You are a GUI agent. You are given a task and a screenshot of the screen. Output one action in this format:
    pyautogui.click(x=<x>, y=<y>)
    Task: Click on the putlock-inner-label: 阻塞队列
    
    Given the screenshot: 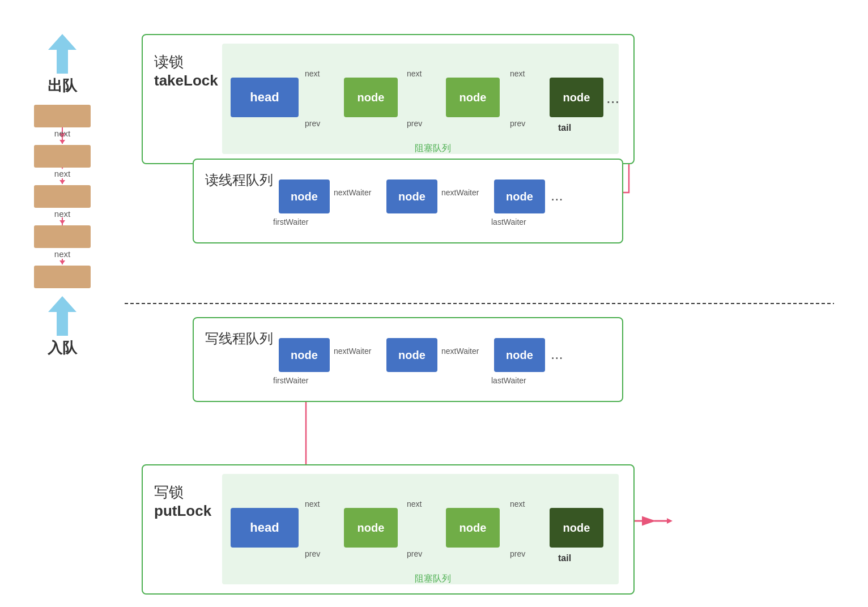 What is the action you would take?
    pyautogui.click(x=433, y=579)
    